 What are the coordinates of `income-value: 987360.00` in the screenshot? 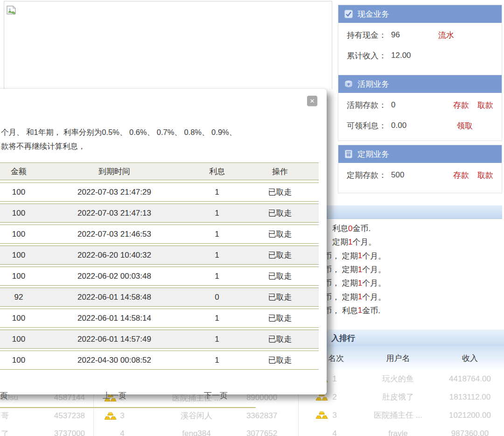 It's located at (470, 430).